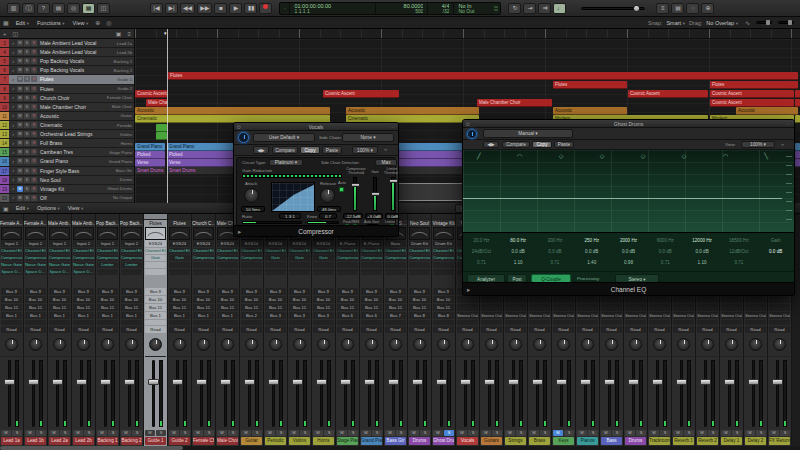 The height and width of the screenshot is (450, 800). Describe the element at coordinates (328, 196) in the screenshot. I see `release-knob` at that location.